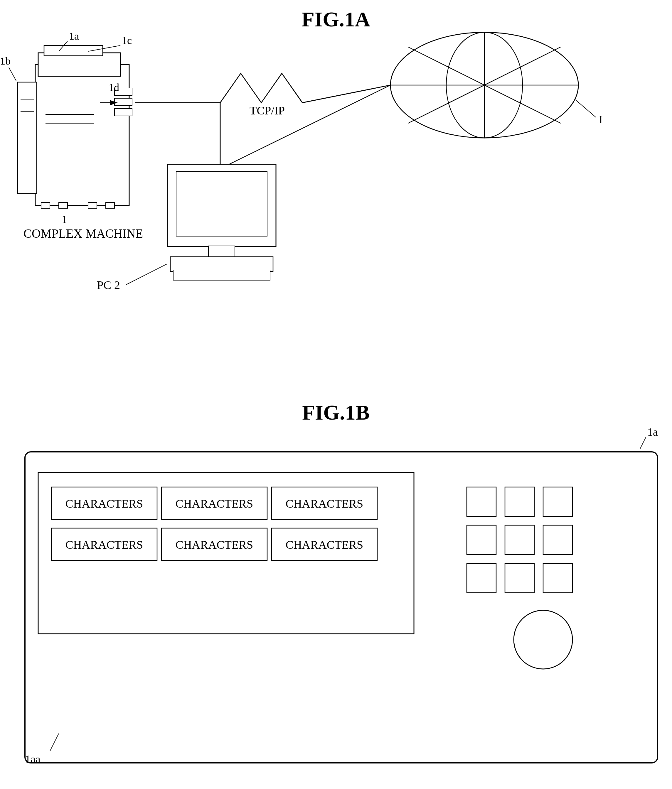  I want to click on char-btn-r2c3: CHARACTERS, so click(325, 545).